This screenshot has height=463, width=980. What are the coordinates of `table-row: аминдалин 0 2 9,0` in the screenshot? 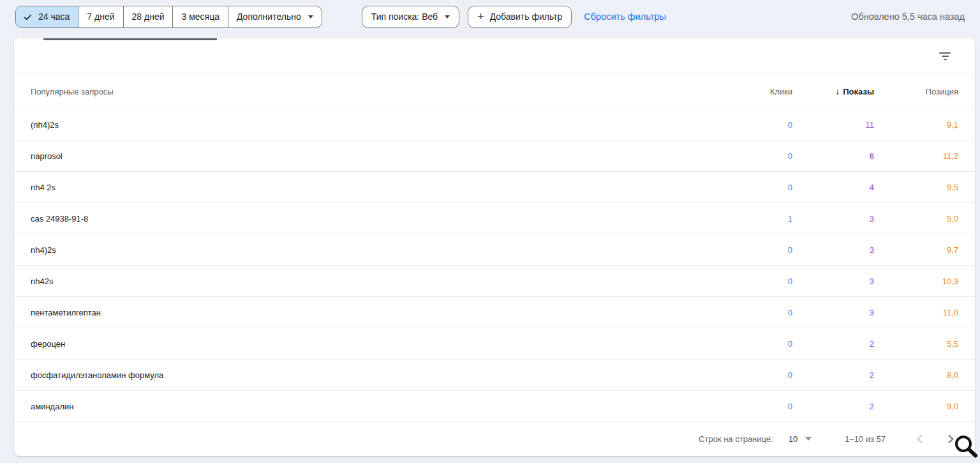 It's located at (494, 406).